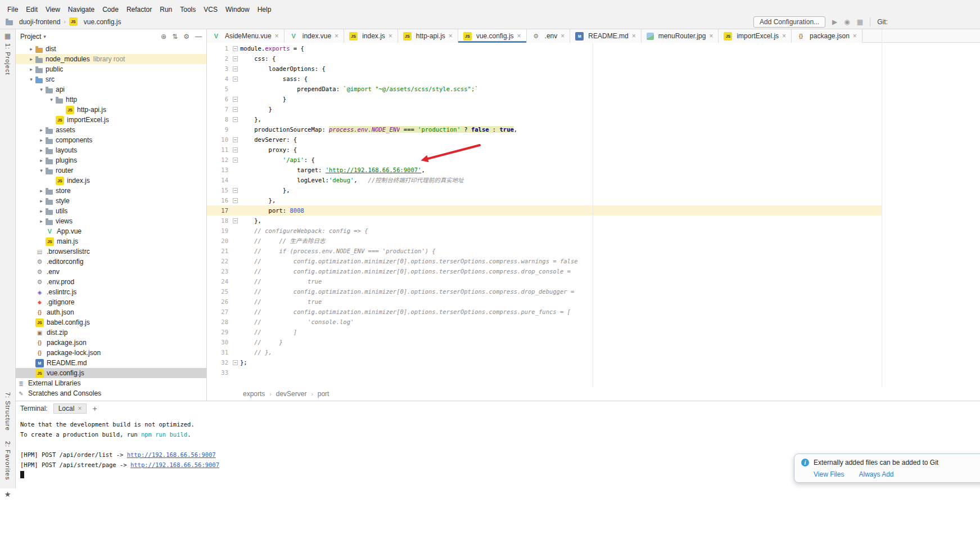  I want to click on tree-item-public: ▸public, so click(111, 69).